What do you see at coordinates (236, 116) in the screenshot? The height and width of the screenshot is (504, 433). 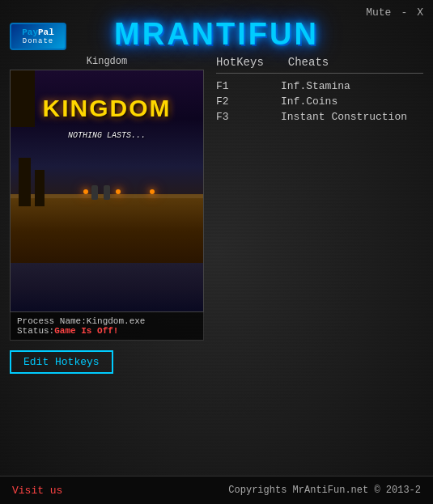 I see `hotkey-key-2: F3` at bounding box center [236, 116].